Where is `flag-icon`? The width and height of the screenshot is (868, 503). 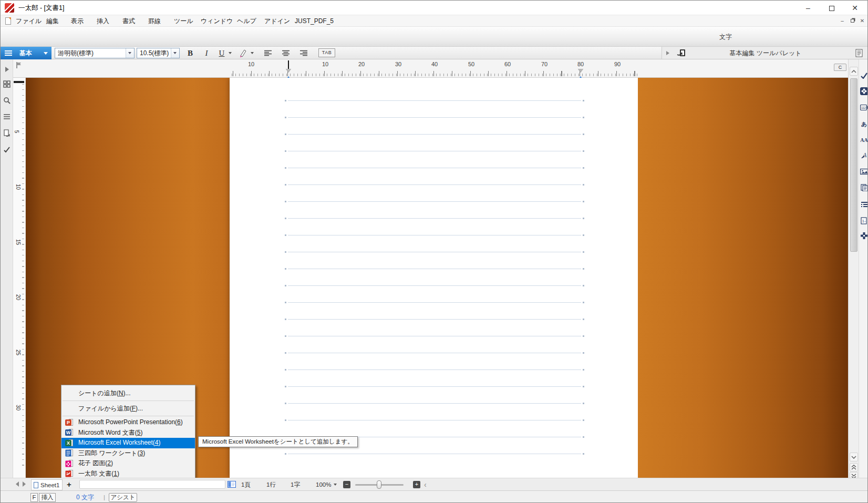
flag-icon is located at coordinates (19, 65).